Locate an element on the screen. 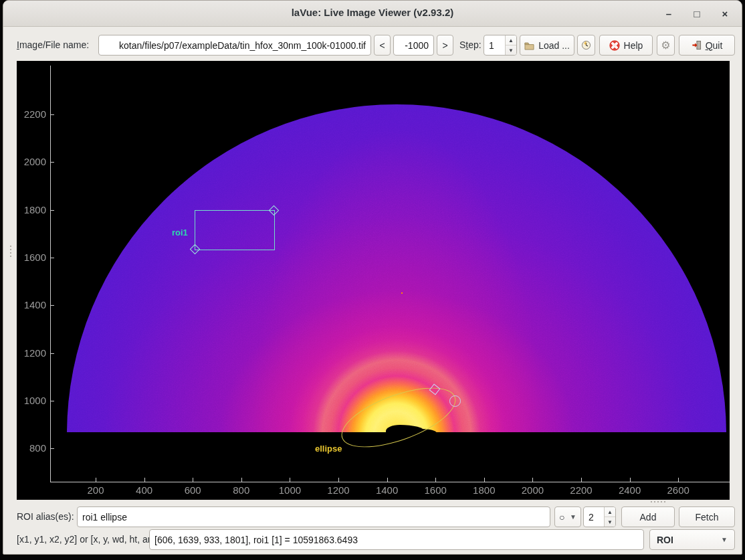  x-tick-label: 400 is located at coordinates (144, 490).